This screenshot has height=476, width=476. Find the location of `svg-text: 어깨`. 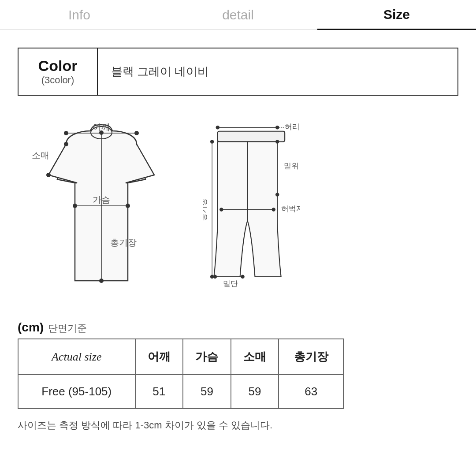

svg-text: 어깨 is located at coordinates (101, 127).